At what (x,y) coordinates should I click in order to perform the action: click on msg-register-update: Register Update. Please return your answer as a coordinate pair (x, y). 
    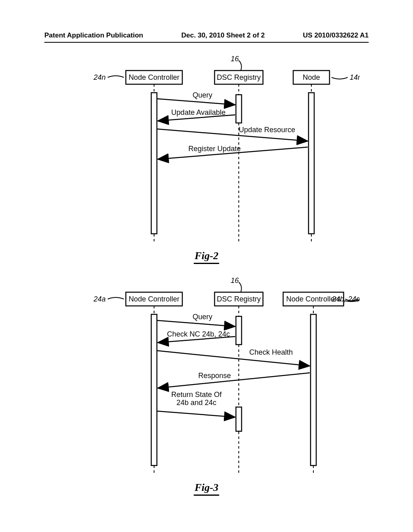
    Looking at the image, I should click on (215, 149).